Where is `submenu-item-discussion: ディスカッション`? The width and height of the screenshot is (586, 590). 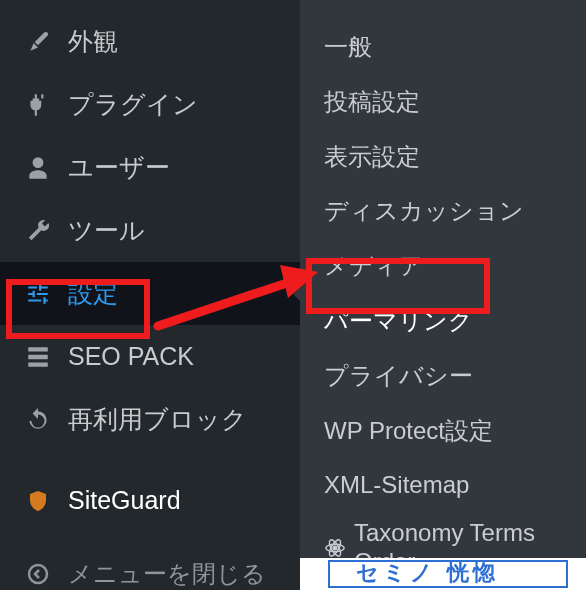
submenu-item-discussion: ディスカッション is located at coordinates (443, 212).